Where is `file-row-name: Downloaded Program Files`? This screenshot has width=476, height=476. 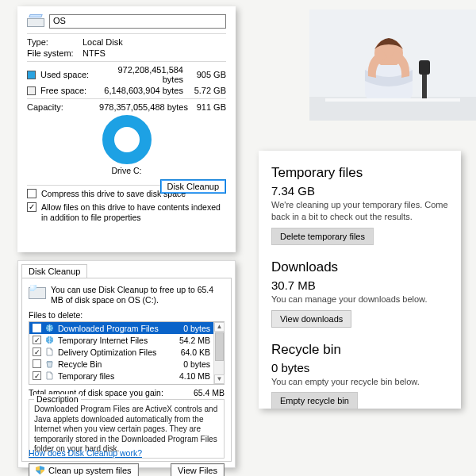 file-row-name: Downloaded Program Files is located at coordinates (113, 328).